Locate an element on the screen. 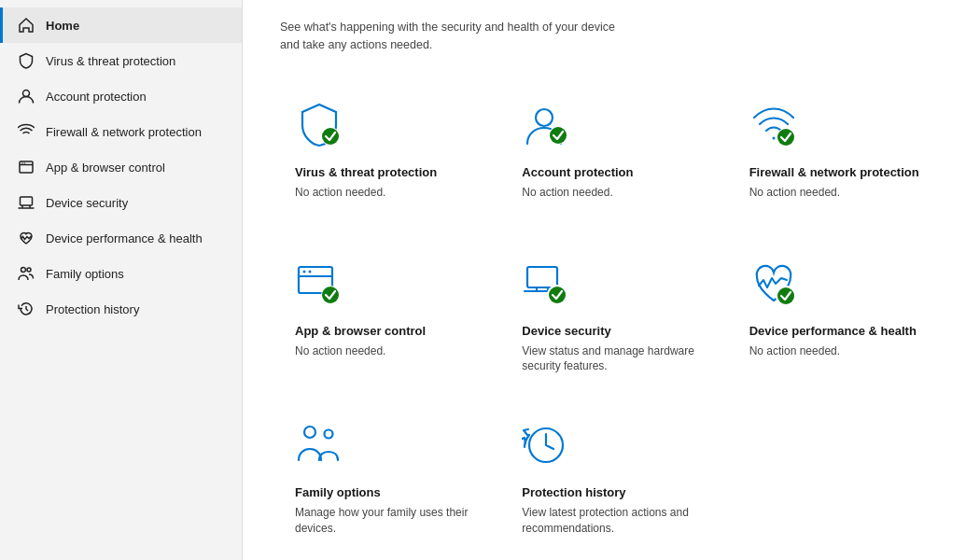 This screenshot has width=980, height=560. card-status-account: No action needed. is located at coordinates (610, 192).